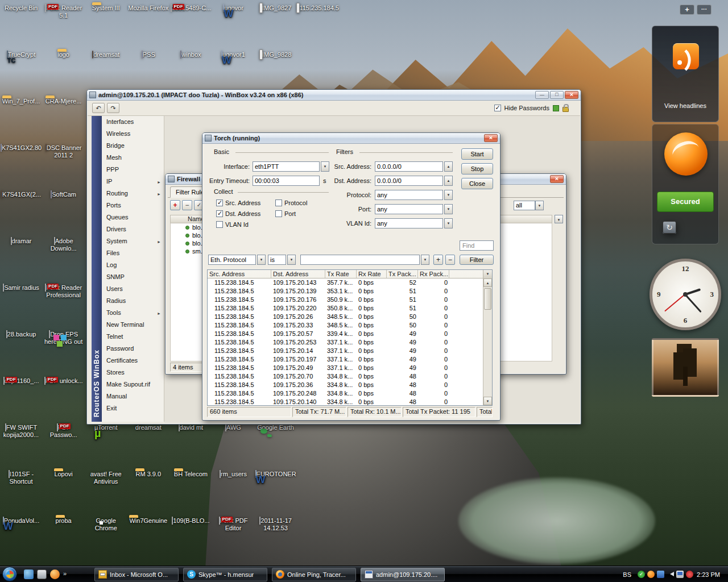 This screenshot has width=728, height=582. I want to click on desktop-icon: CRA-Mjere..., so click(64, 101).